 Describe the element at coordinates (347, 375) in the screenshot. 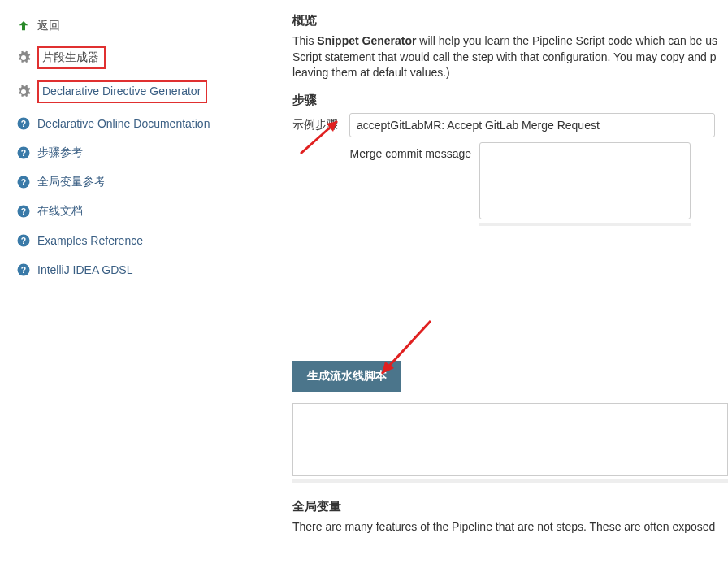

I see `generate-script-label: 生成流水线脚本` at that location.